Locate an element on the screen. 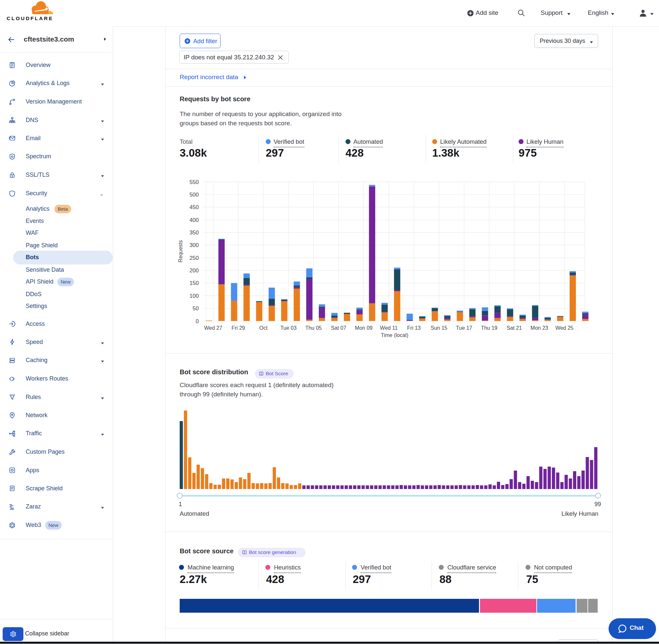  svg-text: 550 is located at coordinates (194, 182).